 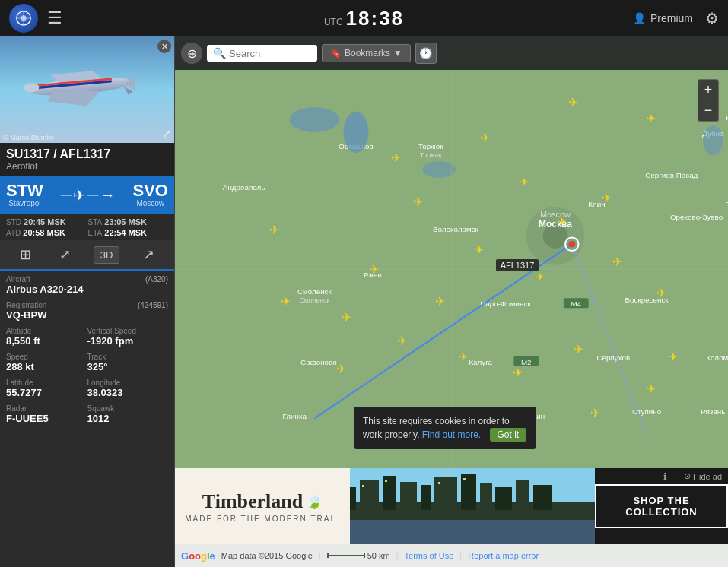 What do you see at coordinates (128, 311) in the screenshot?
I see `reg-code-item: (424591)` at bounding box center [128, 311].